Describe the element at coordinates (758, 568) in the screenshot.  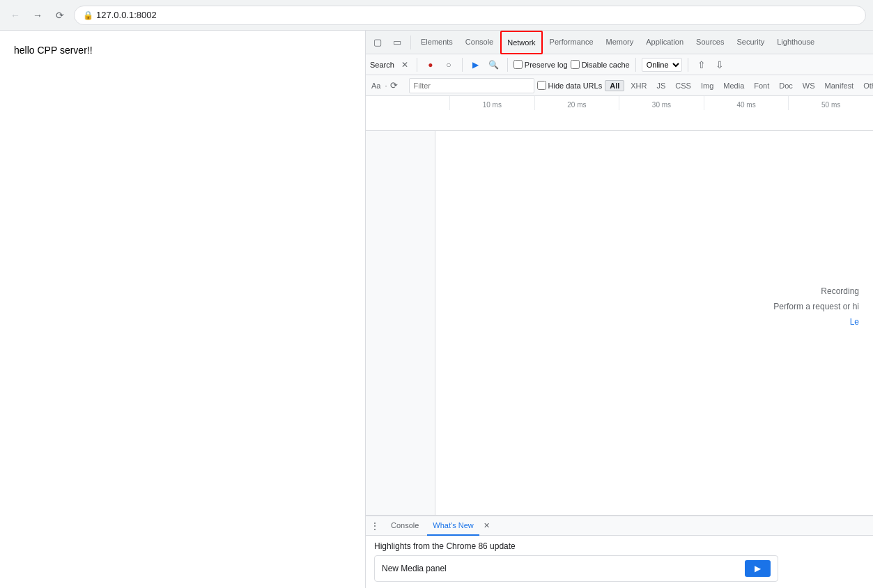
I see `whats-new-action-button: ▶` at that location.